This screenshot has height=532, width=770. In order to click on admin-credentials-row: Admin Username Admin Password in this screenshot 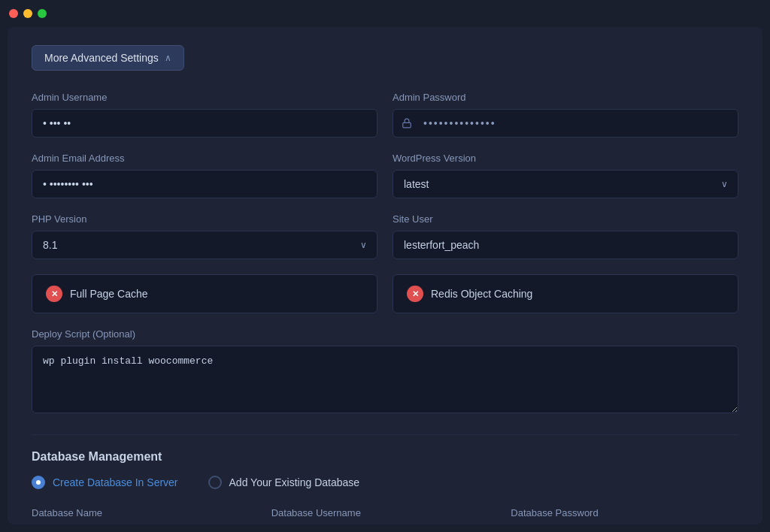, I will do `click(385, 114)`.